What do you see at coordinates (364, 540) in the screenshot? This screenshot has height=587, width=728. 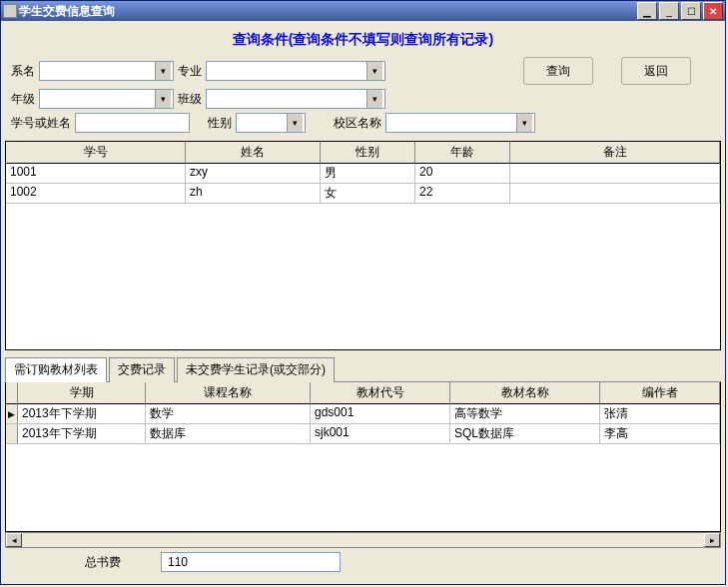 I see `horizontal-scrollbar: ◂ ▸` at bounding box center [364, 540].